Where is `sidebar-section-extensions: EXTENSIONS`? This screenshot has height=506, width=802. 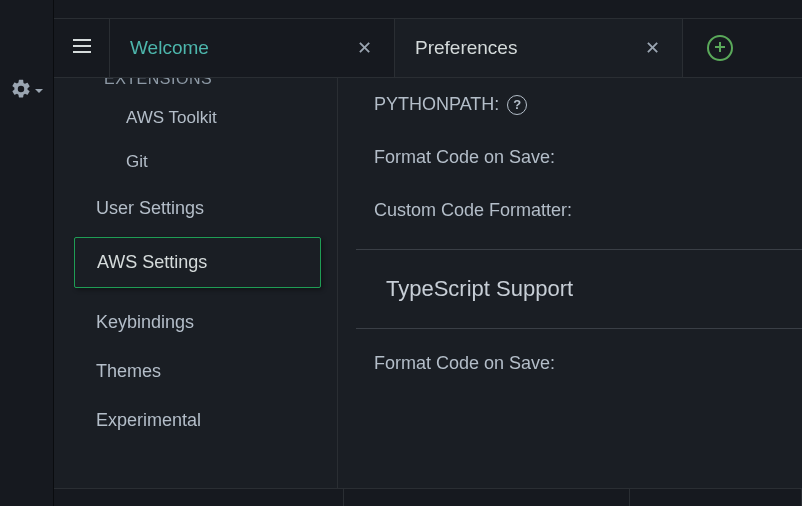 sidebar-section-extensions: EXTENSIONS is located at coordinates (196, 87).